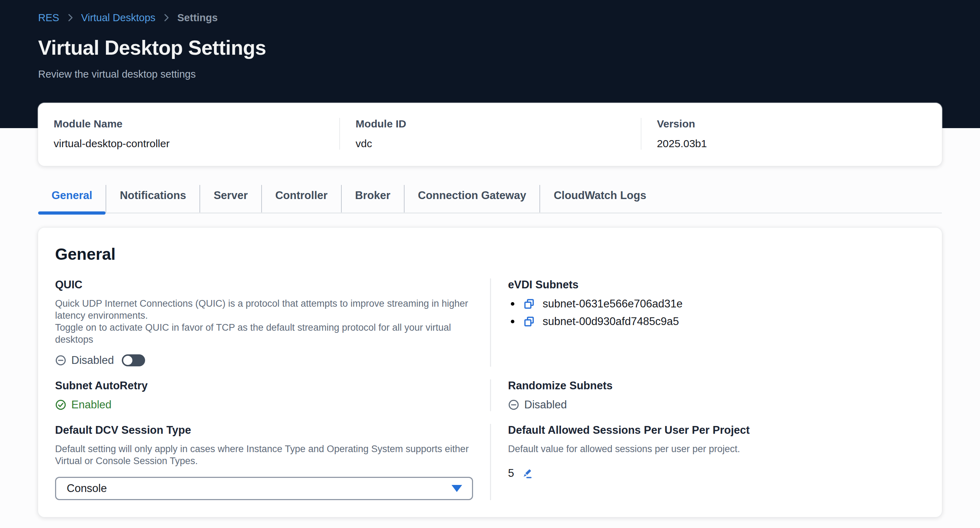 This screenshot has height=528, width=980. What do you see at coordinates (264, 488) in the screenshot?
I see `dcv-session-type-select: Console` at bounding box center [264, 488].